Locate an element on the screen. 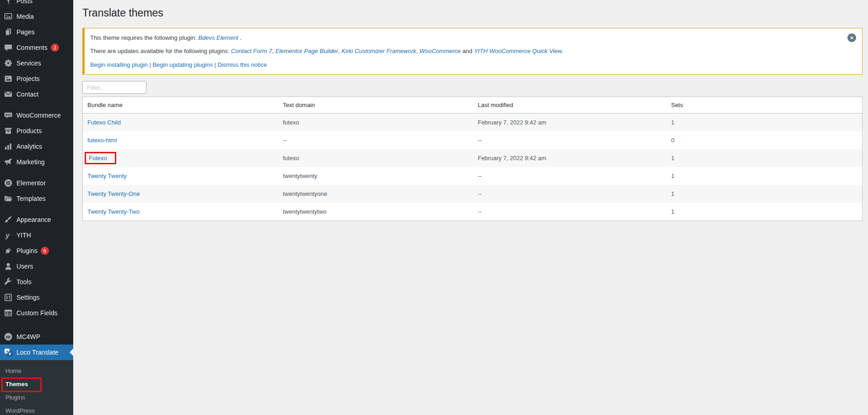 The image size is (868, 415). sidebar-item-custom-fields: Custom Fields is located at coordinates (37, 313).